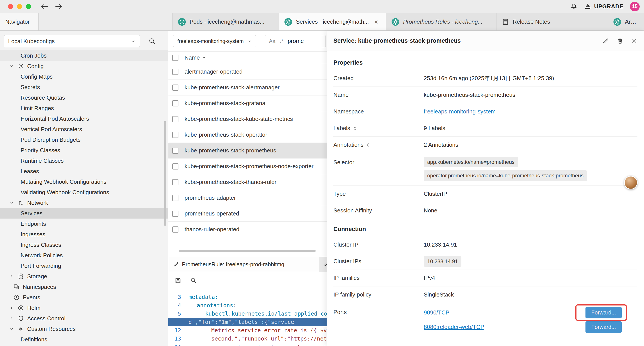 The image size is (644, 346). What do you see at coordinates (84, 329) in the screenshot?
I see `sidebar-item-custom-resources: Custom Resources` at bounding box center [84, 329].